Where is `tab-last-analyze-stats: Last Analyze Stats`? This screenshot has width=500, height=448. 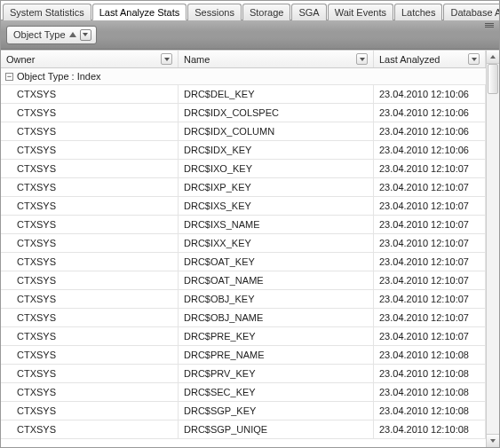 tab-last-analyze-stats: Last Analyze Stats is located at coordinates (140, 12).